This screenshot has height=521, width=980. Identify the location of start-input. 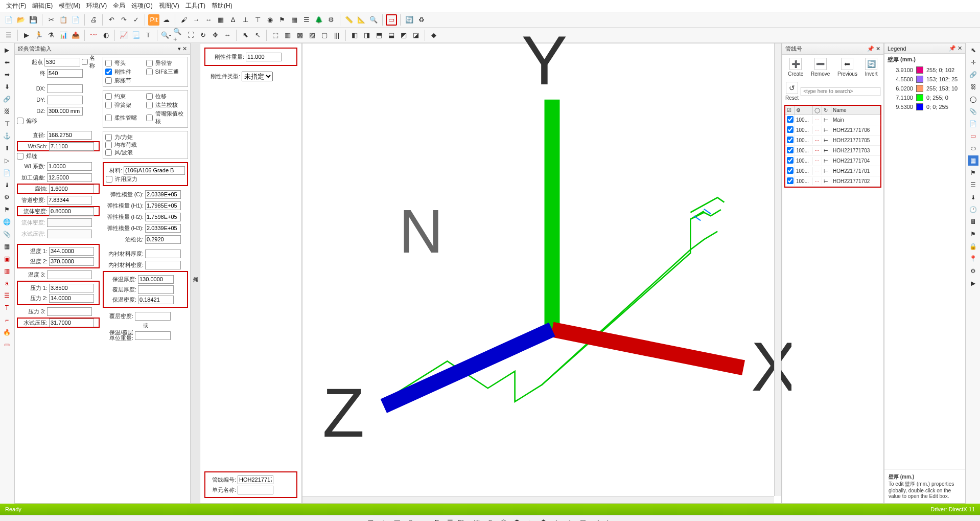
(62, 62).